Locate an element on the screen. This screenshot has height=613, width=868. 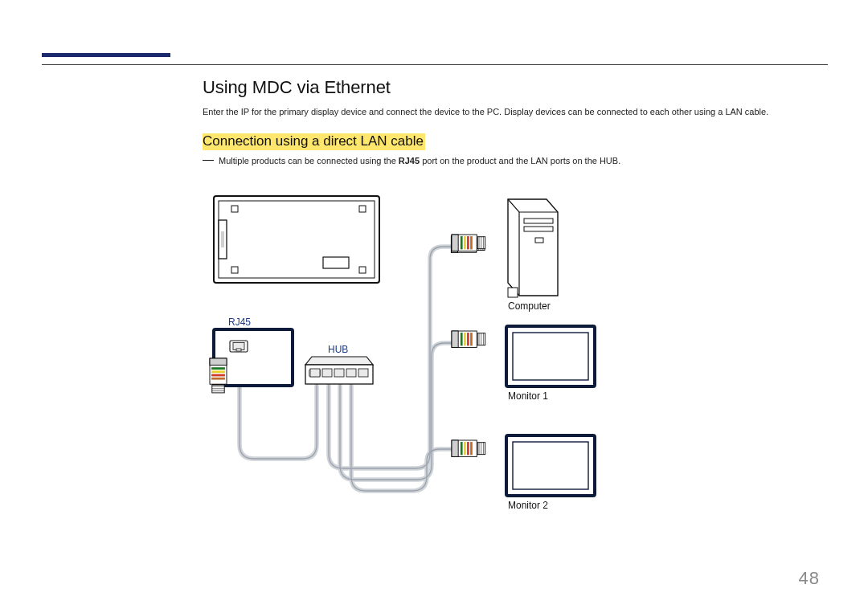
hub-device is located at coordinates (339, 370).